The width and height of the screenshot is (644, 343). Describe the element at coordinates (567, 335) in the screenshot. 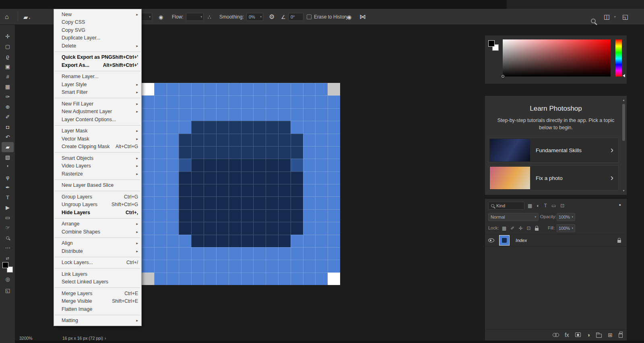

I see `layer-style-fx-icon: fx` at that location.